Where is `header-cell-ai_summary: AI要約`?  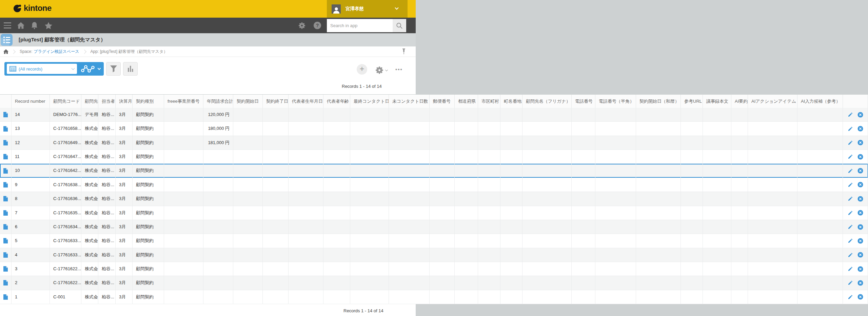
header-cell-ai_summary: AI要約 is located at coordinates (740, 101).